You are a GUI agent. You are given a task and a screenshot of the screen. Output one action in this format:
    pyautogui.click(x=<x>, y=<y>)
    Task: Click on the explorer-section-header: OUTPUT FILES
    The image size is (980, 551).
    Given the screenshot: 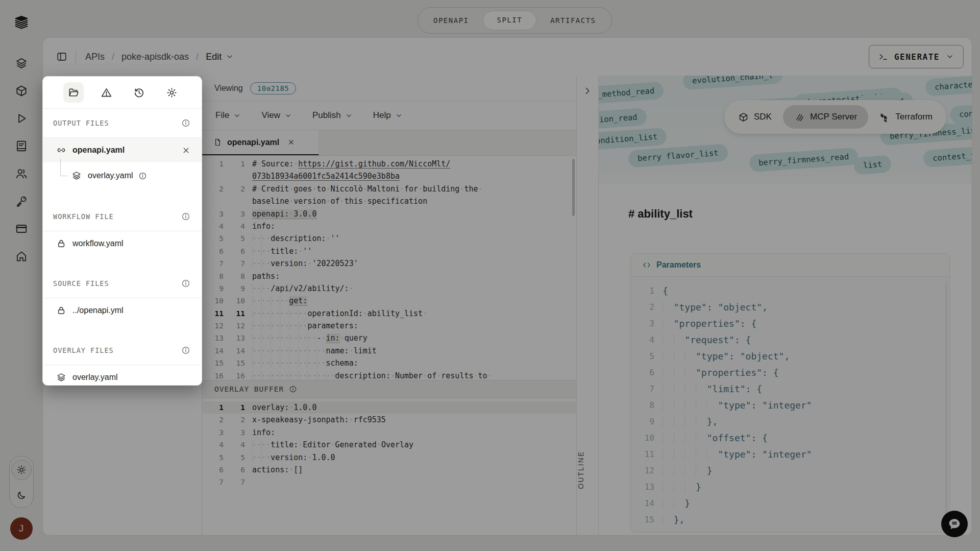 What is the action you would take?
    pyautogui.click(x=122, y=124)
    